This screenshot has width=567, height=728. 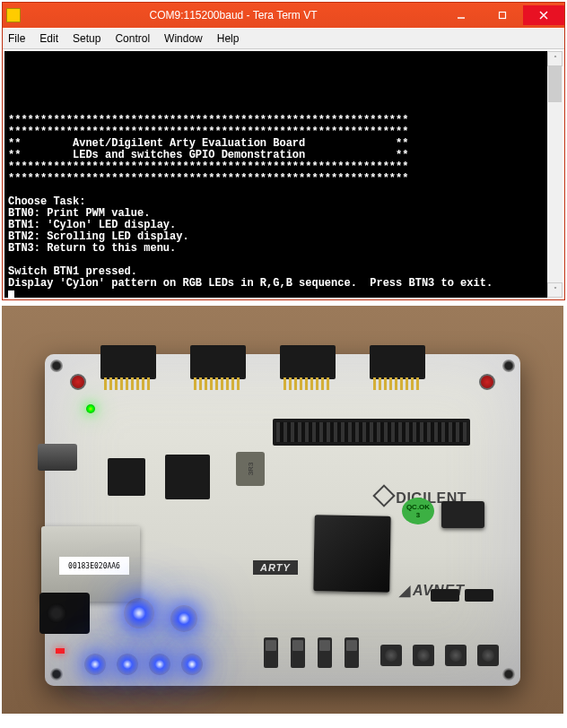 What do you see at coordinates (284, 15) in the screenshot?
I see `titlebar: COM9:115200baud - Tera Term VT` at bounding box center [284, 15].